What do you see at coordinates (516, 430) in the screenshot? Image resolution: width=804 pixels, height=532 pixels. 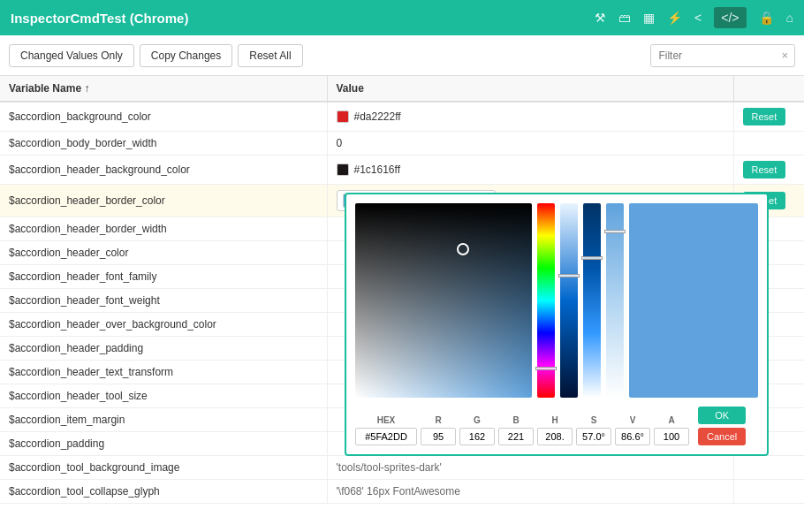 I see `b-input-group: B` at bounding box center [516, 430].